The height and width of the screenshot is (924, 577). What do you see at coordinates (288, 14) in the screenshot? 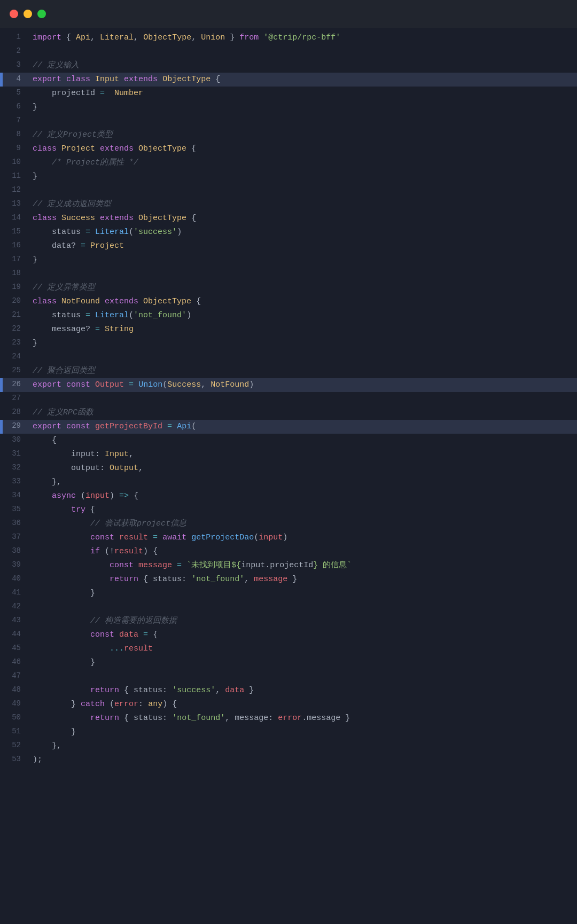
I see `titlebar` at bounding box center [288, 14].